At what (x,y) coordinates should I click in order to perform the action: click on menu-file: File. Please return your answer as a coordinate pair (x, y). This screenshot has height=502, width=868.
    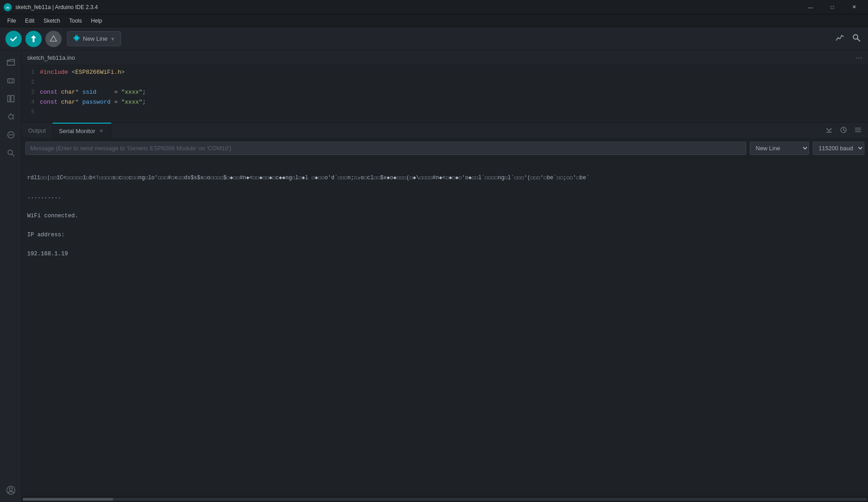
    Looking at the image, I should click on (12, 21).